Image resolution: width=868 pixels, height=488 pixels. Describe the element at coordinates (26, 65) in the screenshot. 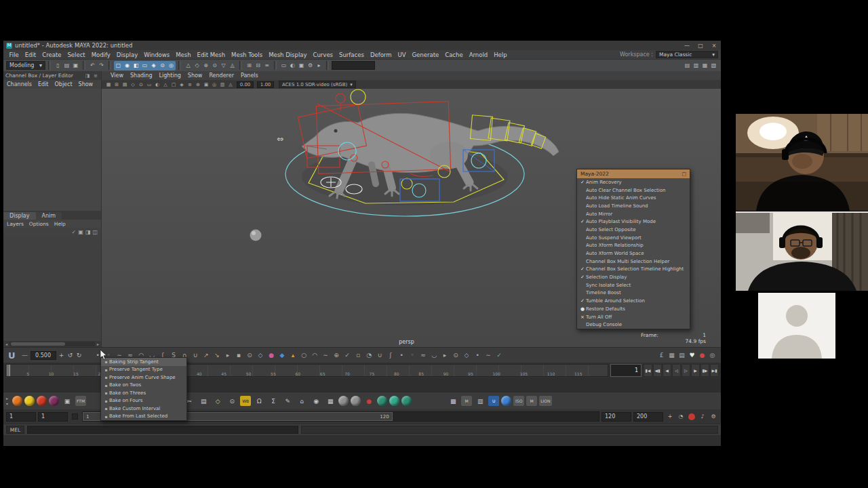

I see `menu-set-dropdown: Modeling ▾` at that location.